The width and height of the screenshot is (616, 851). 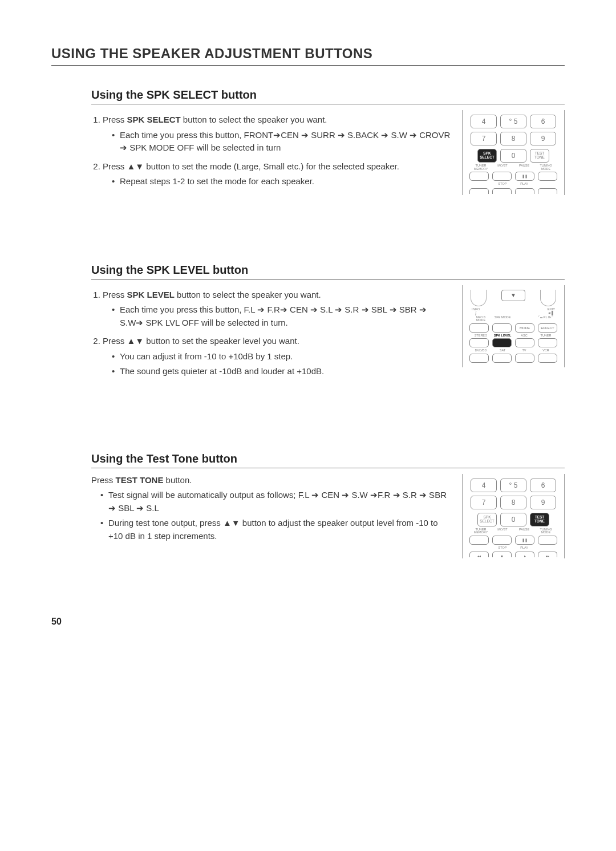 I want to click on remote-mo-st, so click(x=502, y=176).